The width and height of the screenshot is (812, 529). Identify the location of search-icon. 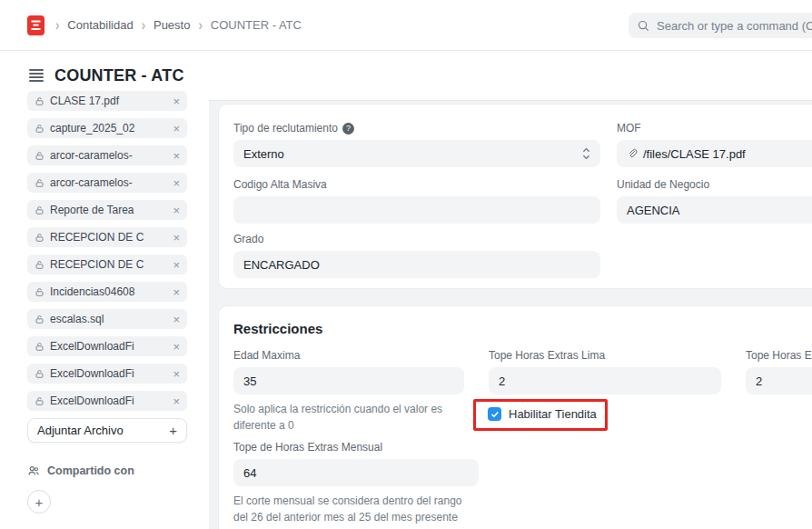
(643, 25).